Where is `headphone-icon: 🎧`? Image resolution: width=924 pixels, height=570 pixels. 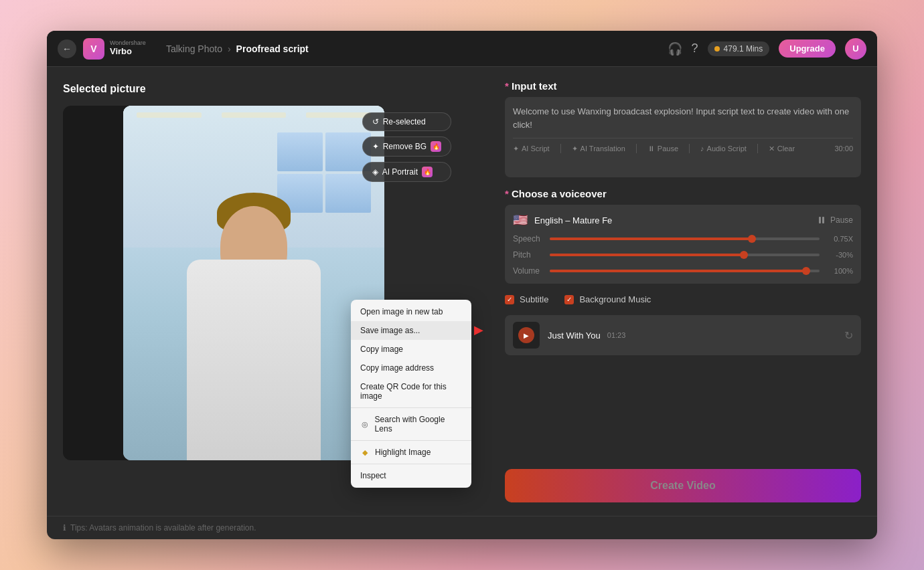
headphone-icon: 🎧 is located at coordinates (675, 49).